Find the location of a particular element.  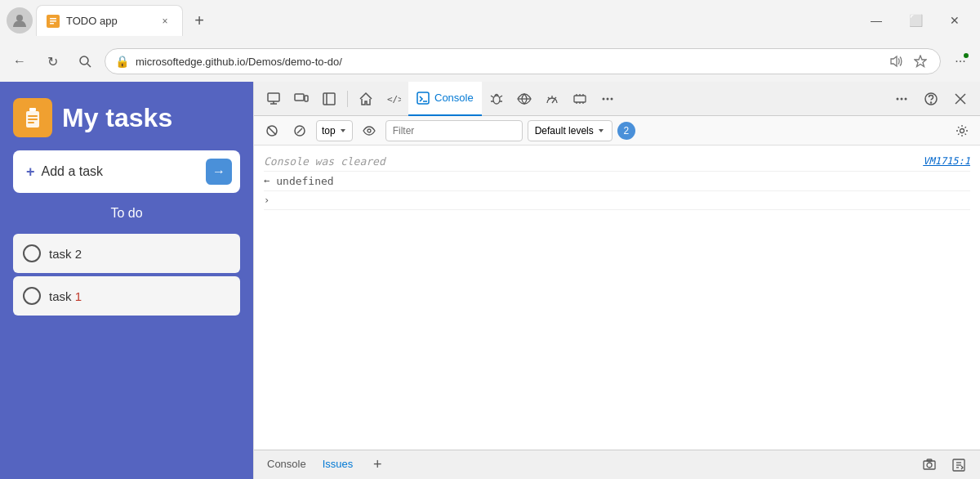

favorites-icon is located at coordinates (920, 61).